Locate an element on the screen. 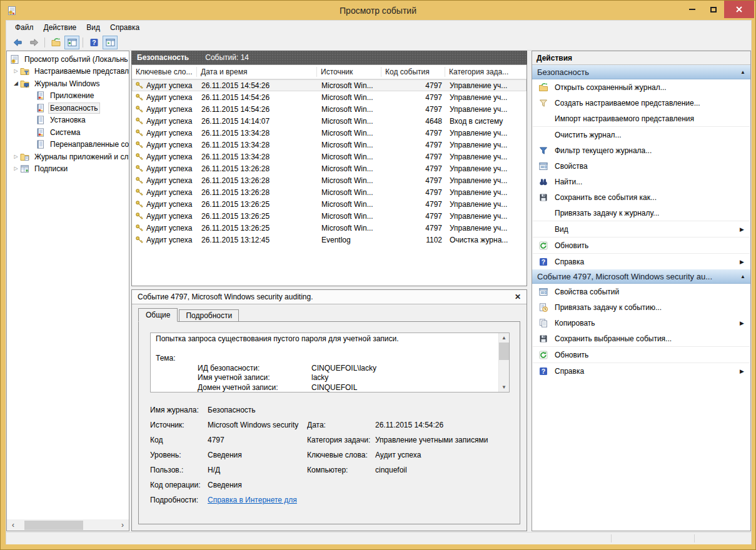 This screenshot has height=550, width=756. column-header: Дата и время is located at coordinates (257, 72).